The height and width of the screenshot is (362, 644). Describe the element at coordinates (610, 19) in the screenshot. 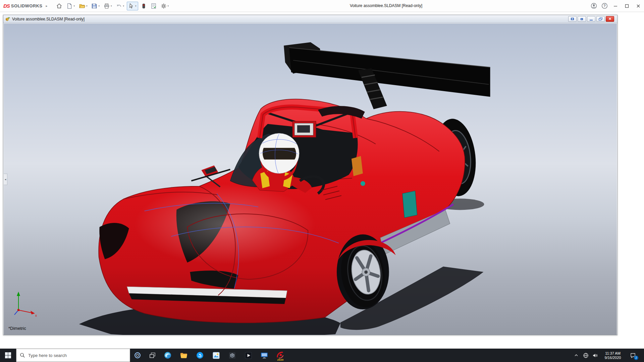

I see `doc-close-button: ✕` at that location.